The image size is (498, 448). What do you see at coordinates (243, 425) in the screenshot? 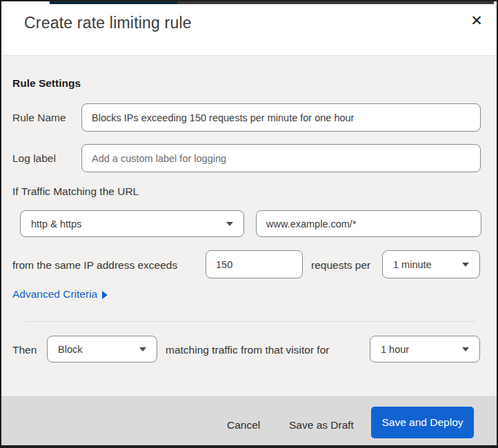
I see `cancel-button: Cancel` at bounding box center [243, 425].